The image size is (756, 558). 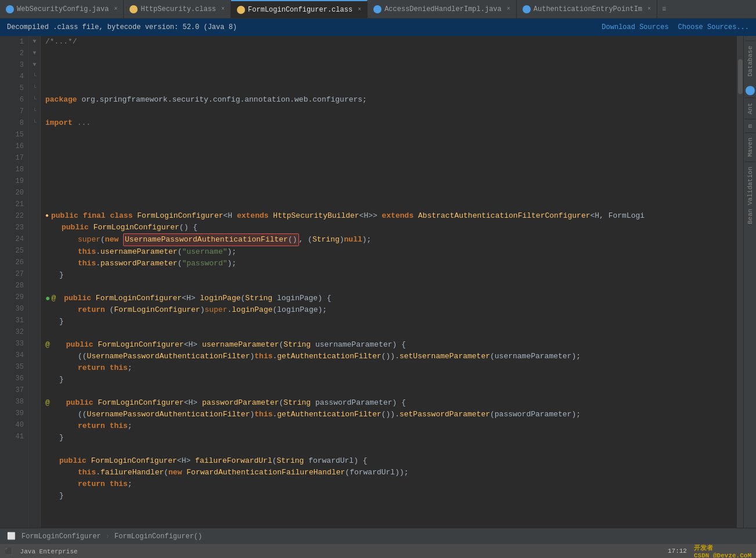 I want to click on tab-label: FormLoginConfigurer.class, so click(x=300, y=10).